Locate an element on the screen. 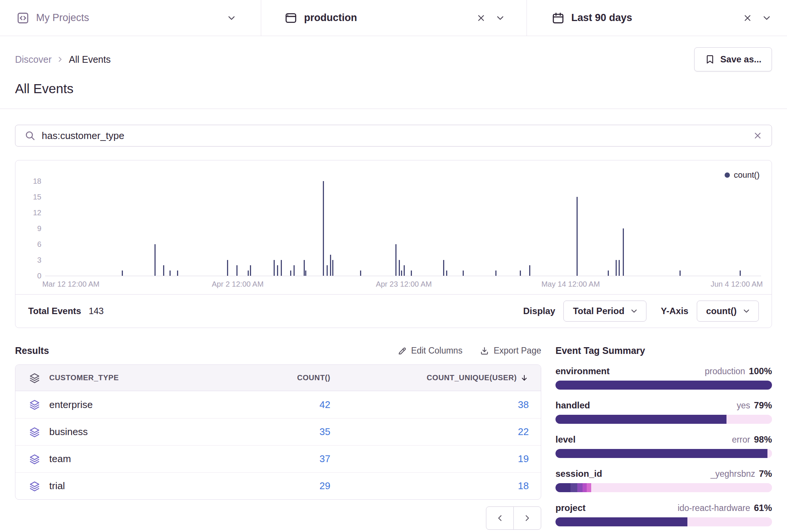  cell-customer-type: trial is located at coordinates (141, 486).